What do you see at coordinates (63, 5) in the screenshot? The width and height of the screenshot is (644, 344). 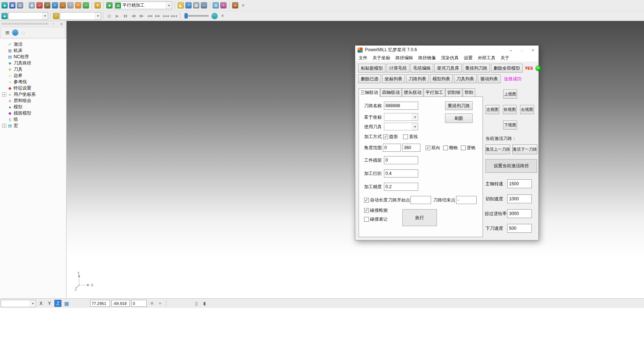 I see `boundary-icon: ∩` at bounding box center [63, 5].